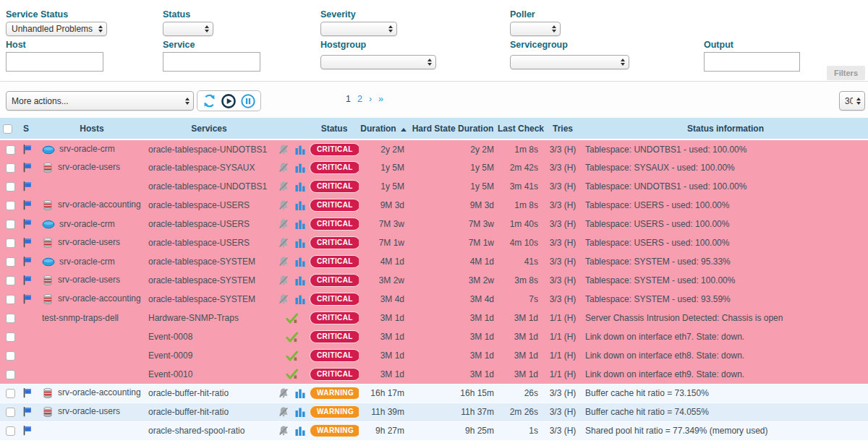 The width and height of the screenshot is (868, 443). What do you see at coordinates (453, 129) in the screenshot?
I see `col-hard-state-duration: Hard State Duration` at bounding box center [453, 129].